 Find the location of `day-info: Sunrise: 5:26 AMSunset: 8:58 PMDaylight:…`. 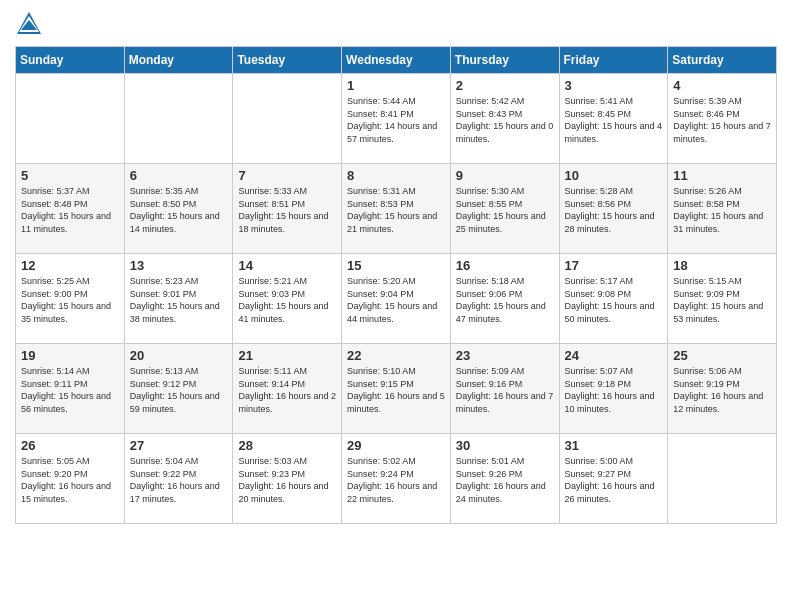

day-info: Sunrise: 5:26 AMSunset: 8:58 PMDaylight:… is located at coordinates (722, 210).